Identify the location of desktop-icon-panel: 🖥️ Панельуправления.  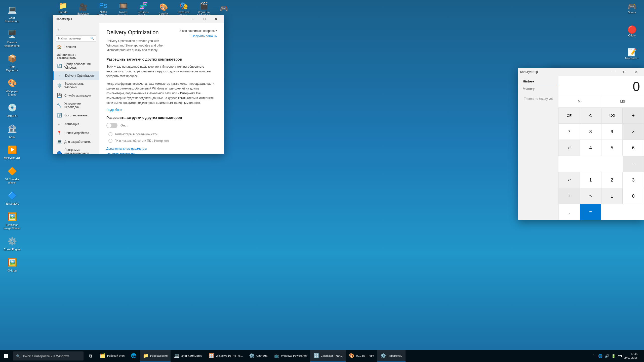
(12, 38).